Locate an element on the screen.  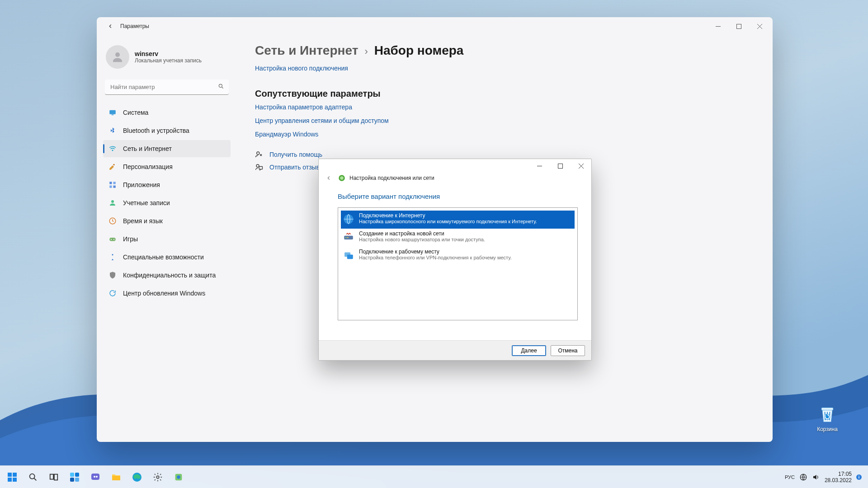
close-button is located at coordinates (760, 26).